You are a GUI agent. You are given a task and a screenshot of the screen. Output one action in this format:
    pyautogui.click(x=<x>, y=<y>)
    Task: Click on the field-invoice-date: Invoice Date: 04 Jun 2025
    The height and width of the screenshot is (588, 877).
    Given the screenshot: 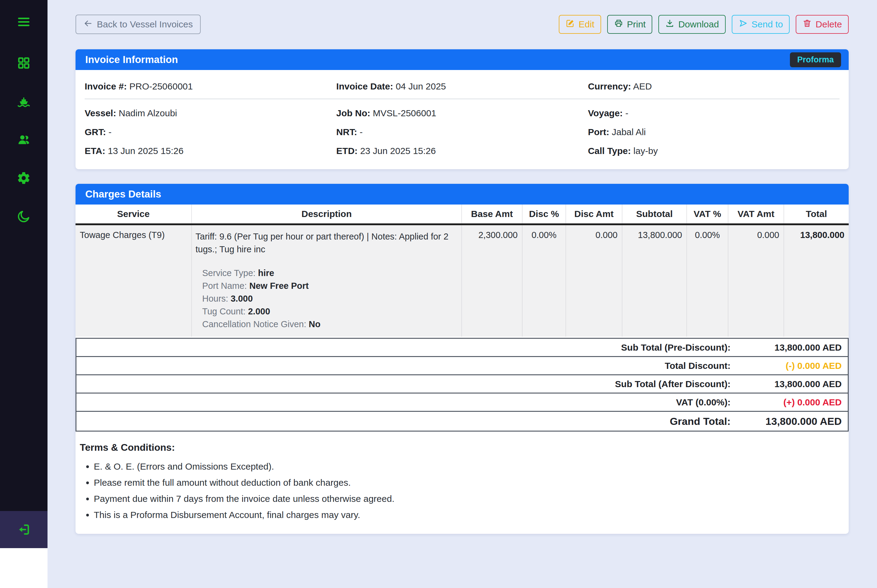 What is the action you would take?
    pyautogui.click(x=462, y=86)
    